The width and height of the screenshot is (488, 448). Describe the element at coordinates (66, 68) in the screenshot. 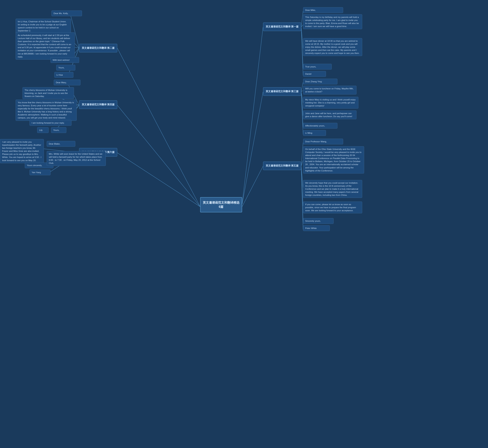

I see `b2-yours: Yours,` at that location.